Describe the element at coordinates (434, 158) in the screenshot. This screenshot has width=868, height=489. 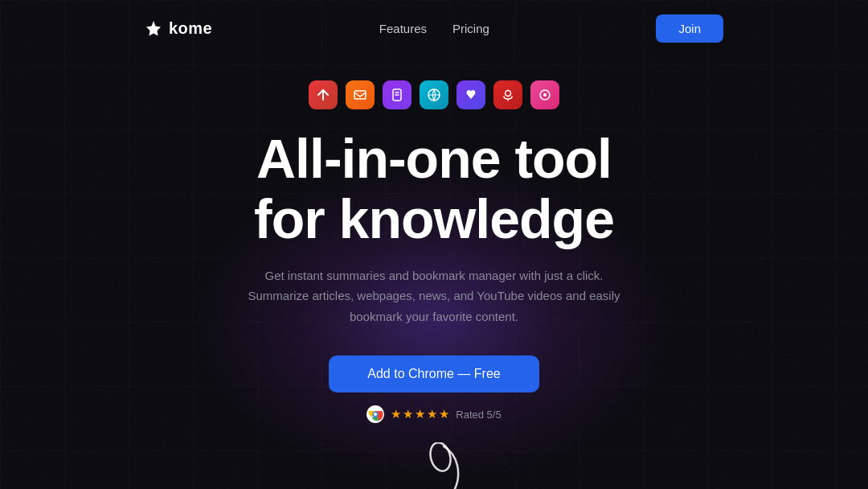
I see `hero-title-line1: All-in-one tool` at that location.